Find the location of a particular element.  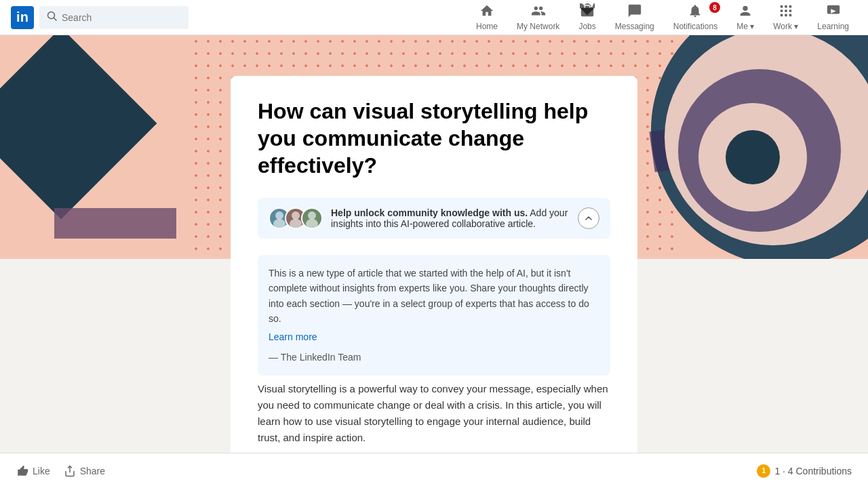

nav-learning: Learning is located at coordinates (833, 18).